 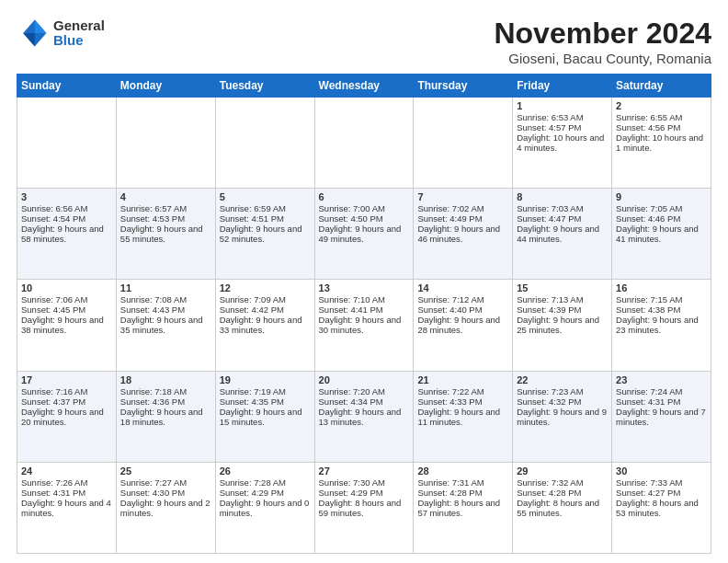 What do you see at coordinates (364, 392) in the screenshot?
I see `day-info: Sunrise: 7:20 AM` at bounding box center [364, 392].